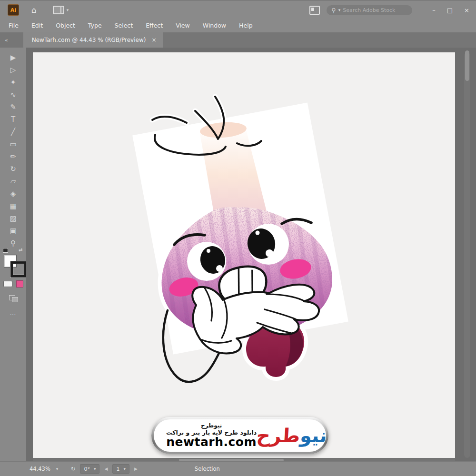 This screenshot has width=476, height=476. What do you see at coordinates (95, 26) in the screenshot?
I see `menu-type: Type` at bounding box center [95, 26].